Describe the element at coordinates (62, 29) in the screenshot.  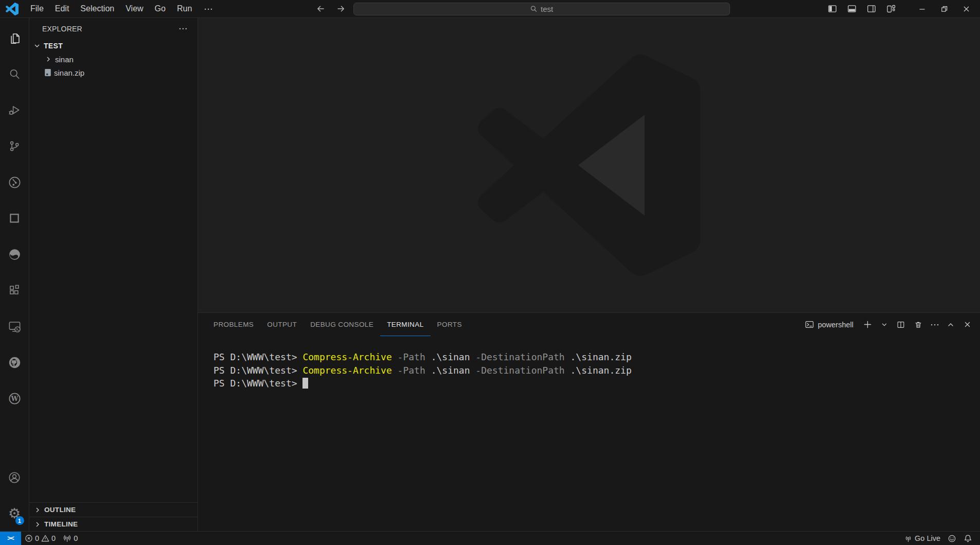
I see `sidebar-title: EXPLORER` at that location.